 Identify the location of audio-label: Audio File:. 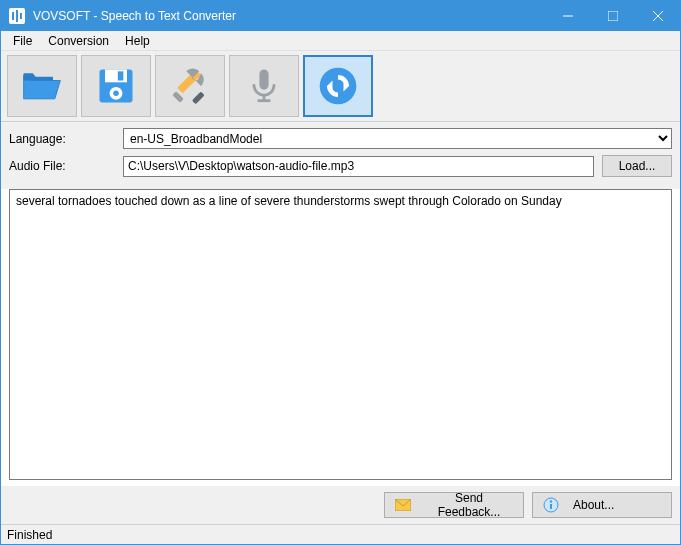
(64, 166).